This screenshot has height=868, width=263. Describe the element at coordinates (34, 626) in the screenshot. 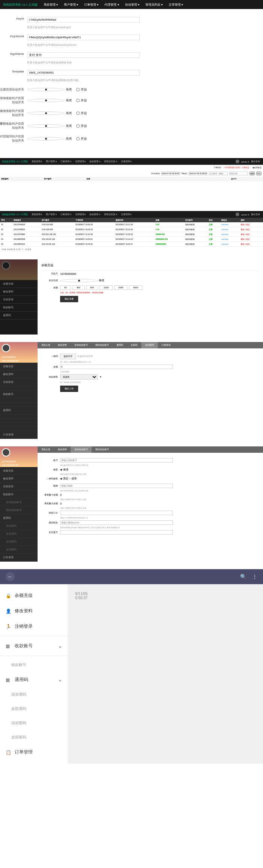

I see `menu-logout: 🏃注销登录` at that location.